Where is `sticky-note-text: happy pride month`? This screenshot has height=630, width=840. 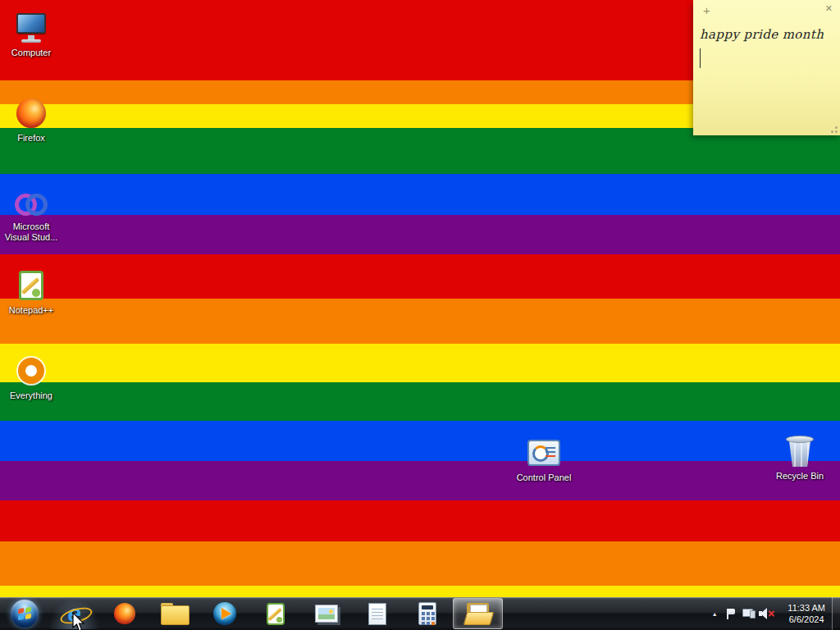
sticky-note-text: happy pride month is located at coordinates (768, 34).